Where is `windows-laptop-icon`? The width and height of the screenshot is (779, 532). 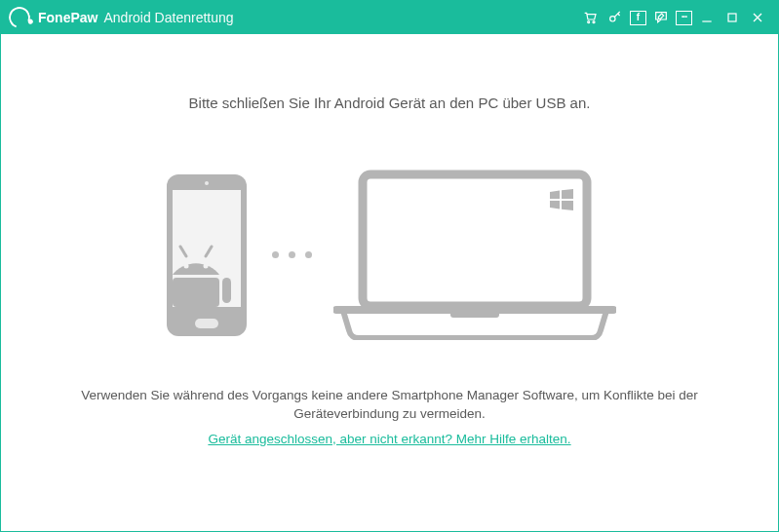 windows-laptop-icon is located at coordinates (475, 255).